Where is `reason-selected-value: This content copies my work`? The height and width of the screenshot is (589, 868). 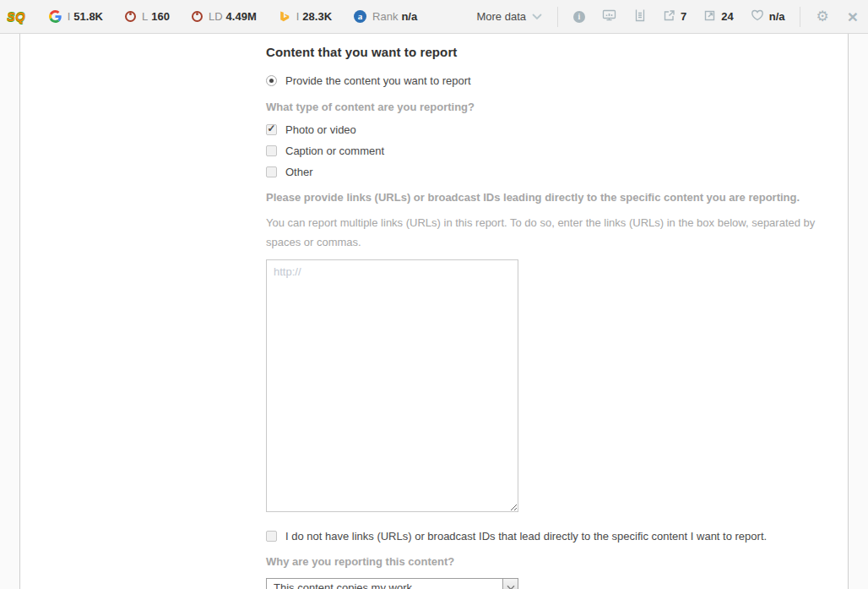 reason-selected-value: This content copies my work is located at coordinates (385, 585).